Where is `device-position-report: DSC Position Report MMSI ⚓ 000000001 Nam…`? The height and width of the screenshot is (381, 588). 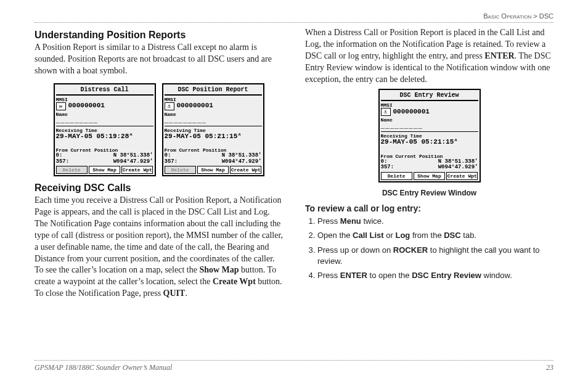
device-position-report: DSC Position Report MMSI ⚓ 000000001 Nam… is located at coordinates (213, 129).